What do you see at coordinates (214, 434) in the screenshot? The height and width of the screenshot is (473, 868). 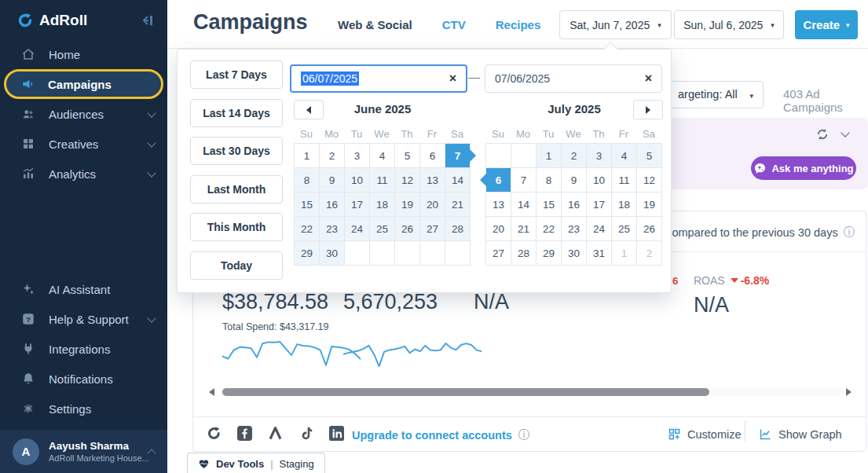 I see `adroll-icon` at bounding box center [214, 434].